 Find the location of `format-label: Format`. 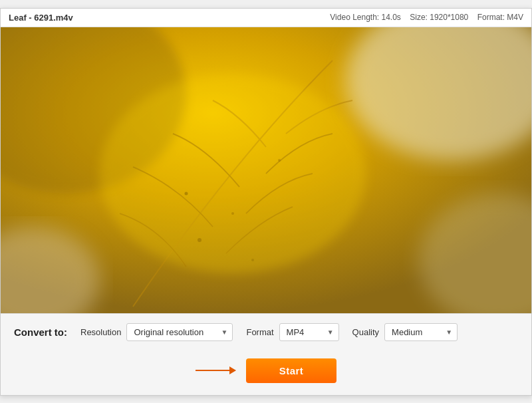

format-label: Format is located at coordinates (259, 333).